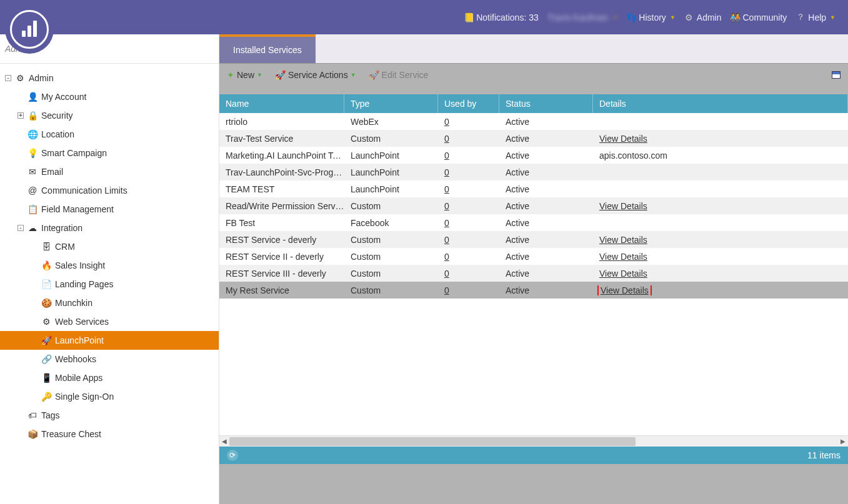  What do you see at coordinates (546, 104) in the screenshot?
I see `col-header-status: Status` at bounding box center [546, 104].